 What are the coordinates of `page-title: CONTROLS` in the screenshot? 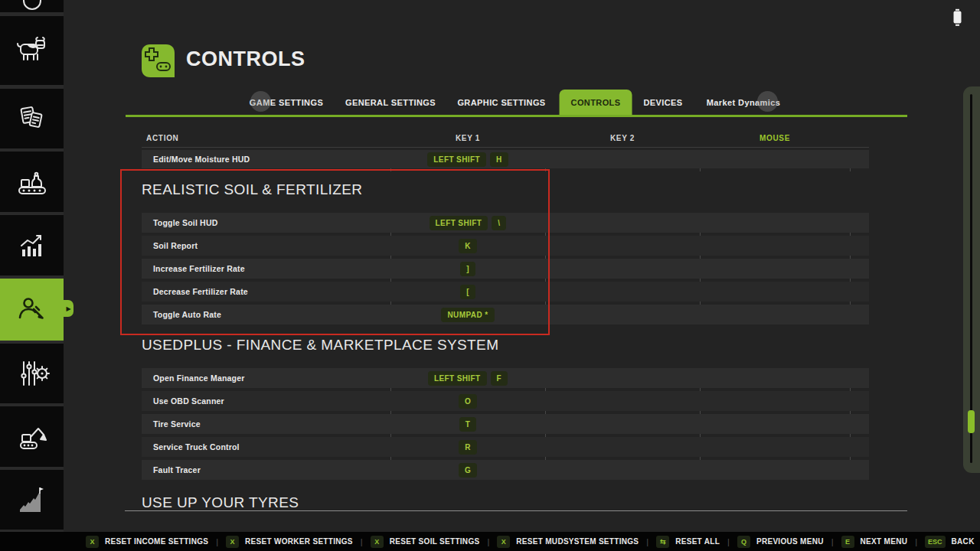 It's located at (246, 60).